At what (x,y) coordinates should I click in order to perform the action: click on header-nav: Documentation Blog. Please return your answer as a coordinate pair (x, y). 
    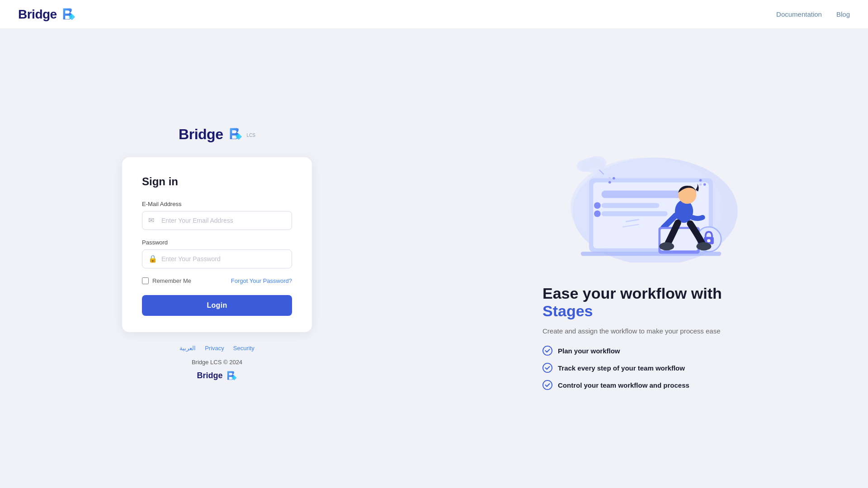
    Looking at the image, I should click on (813, 14).